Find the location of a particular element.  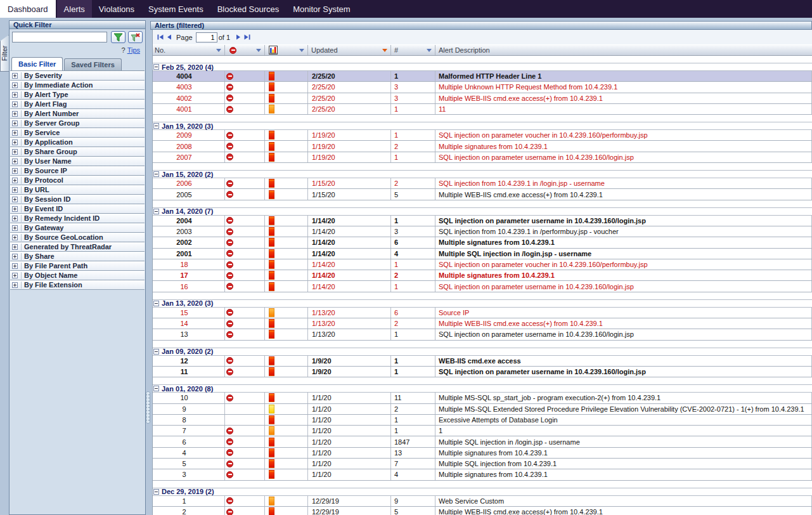

apply-filter-button is located at coordinates (118, 37).